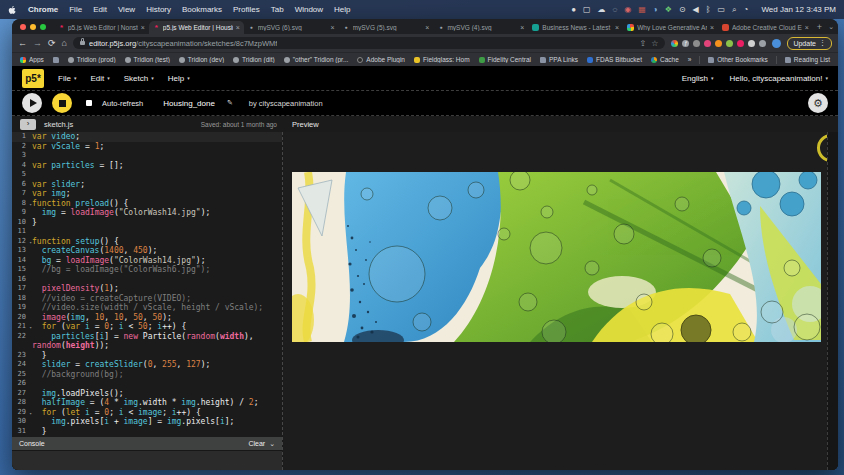 The width and height of the screenshot is (844, 475). Describe the element at coordinates (369, 43) in the screenshot. I see `omnibox: editor.p5js.org/cityscapeanimation/sketc…` at that location.